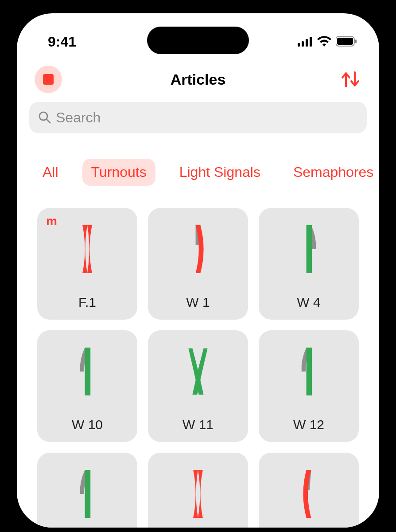 Image resolution: width=396 pixels, height=532 pixels. What do you see at coordinates (309, 264) in the screenshot?
I see `article-tile: W 4` at bounding box center [309, 264].